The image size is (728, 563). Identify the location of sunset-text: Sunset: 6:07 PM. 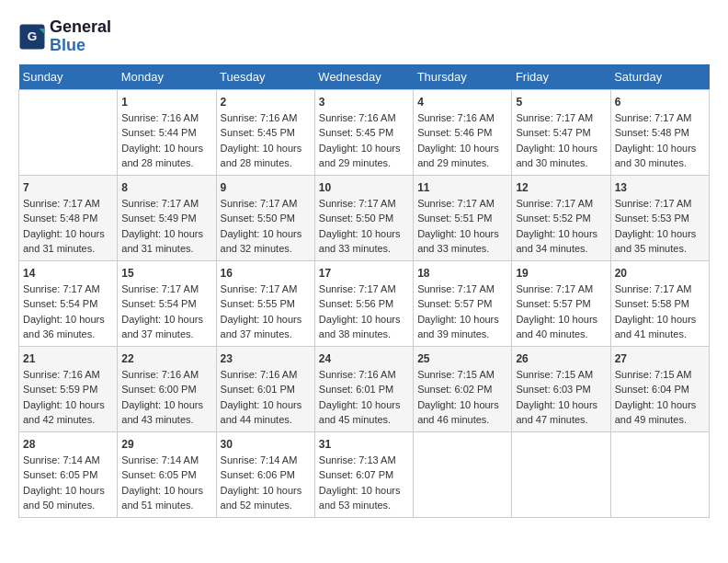
(364, 475).